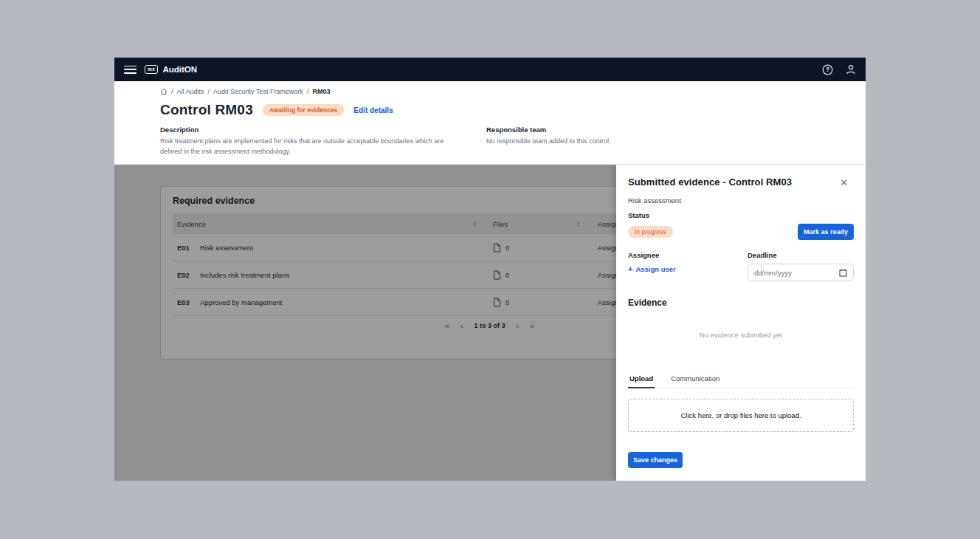 This screenshot has width=980, height=539. Describe the element at coordinates (311, 147) in the screenshot. I see `description-text: Risk treatment plans are implemented for…` at that location.